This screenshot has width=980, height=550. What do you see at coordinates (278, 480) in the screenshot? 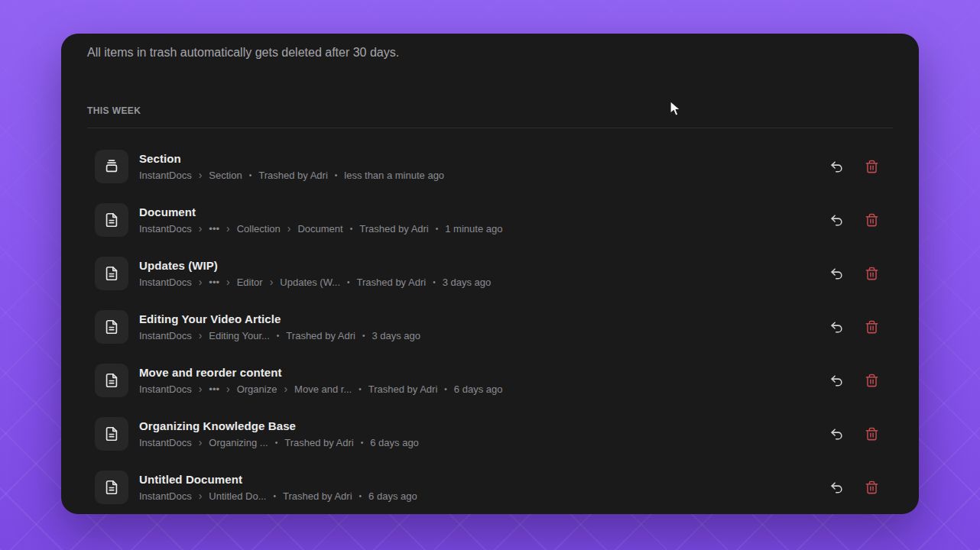
I see `item-title: Untitled Document` at bounding box center [278, 480].